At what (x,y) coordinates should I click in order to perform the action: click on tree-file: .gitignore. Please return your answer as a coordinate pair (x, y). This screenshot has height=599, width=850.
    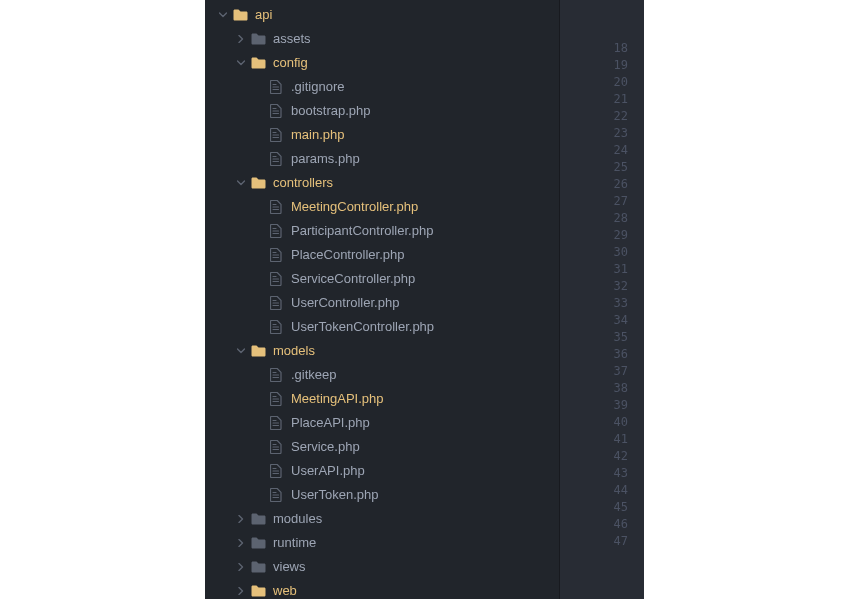
    Looking at the image, I should click on (382, 87).